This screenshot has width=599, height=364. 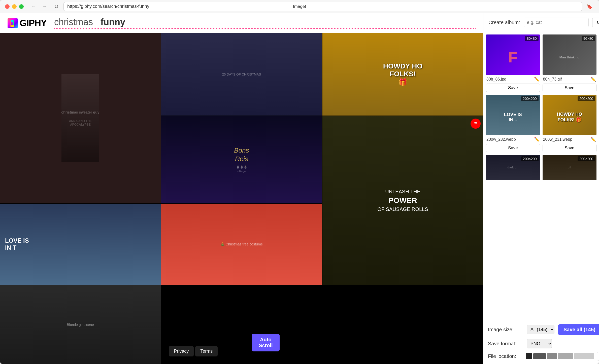 What do you see at coordinates (513, 123) in the screenshot?
I see `tile-card-2: LOVE ISIN... 200×200 200w_232.webp ✏️ Sa…` at bounding box center [513, 123].